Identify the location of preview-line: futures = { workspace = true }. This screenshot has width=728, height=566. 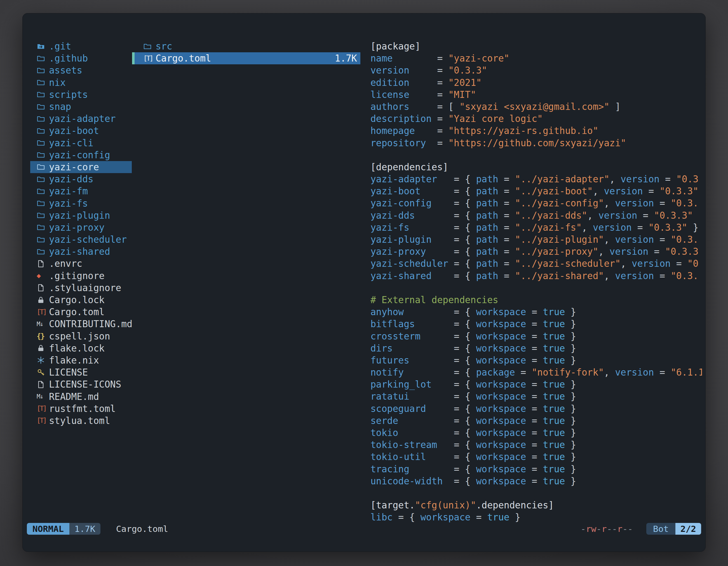
(536, 360).